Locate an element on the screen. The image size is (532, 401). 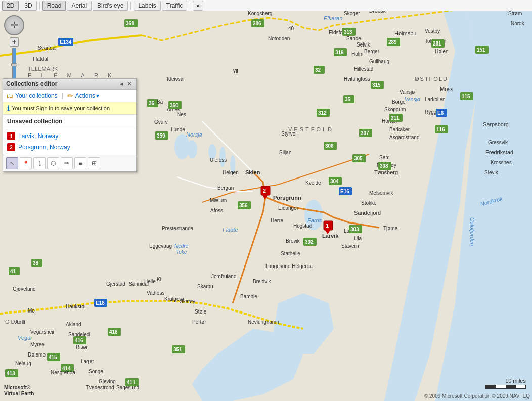
close-btn: ✕ is located at coordinates (129, 84).